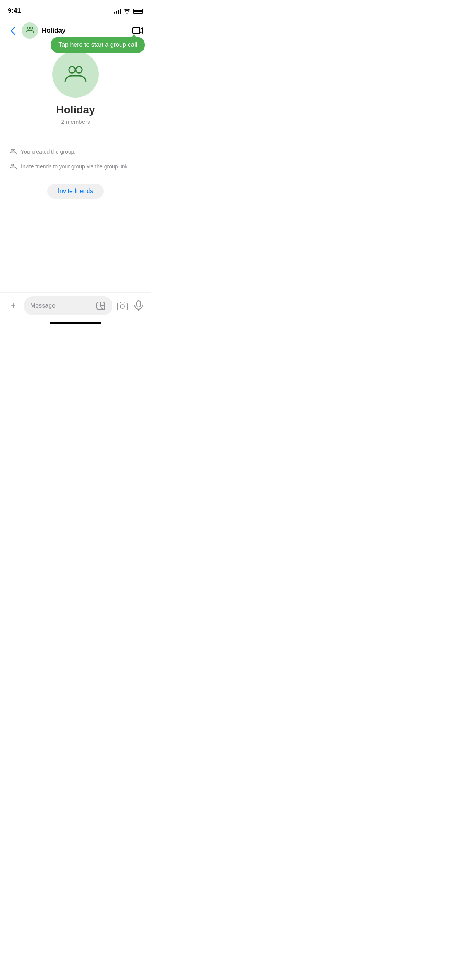 Image resolution: width=453 pixels, height=980 pixels. I want to click on signal-icon, so click(118, 11).